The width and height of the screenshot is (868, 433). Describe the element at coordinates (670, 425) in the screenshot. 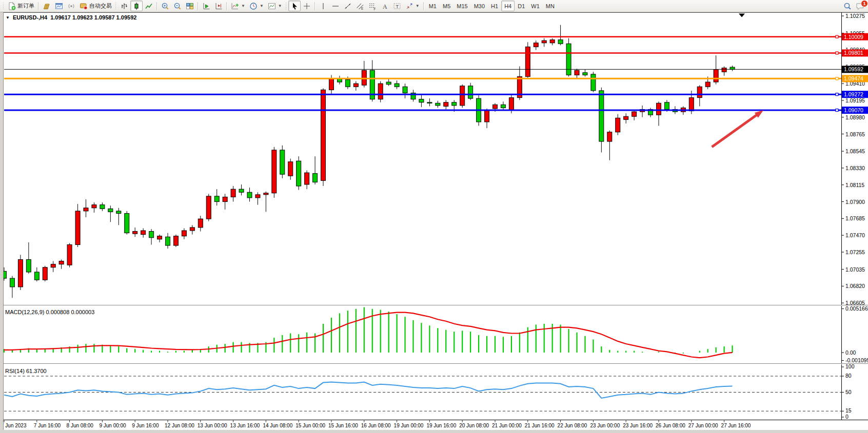

I see `svg-text: 26 Jun 08:00` at that location.